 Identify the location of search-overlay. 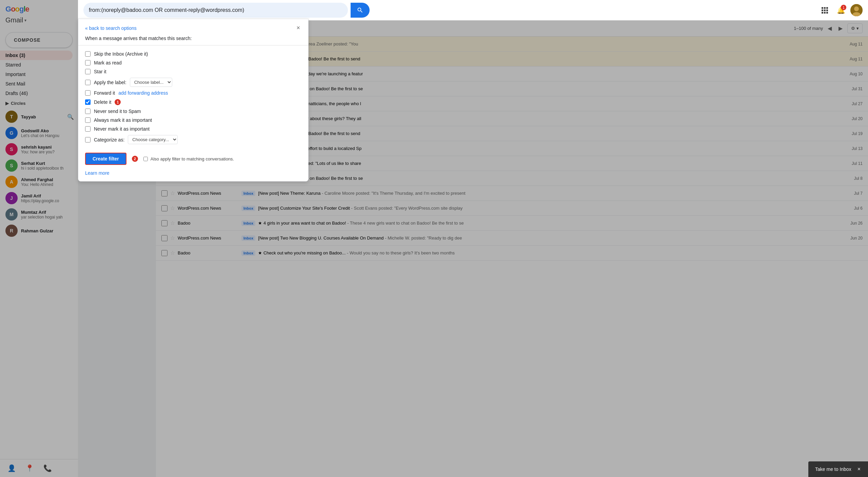
(473, 10).